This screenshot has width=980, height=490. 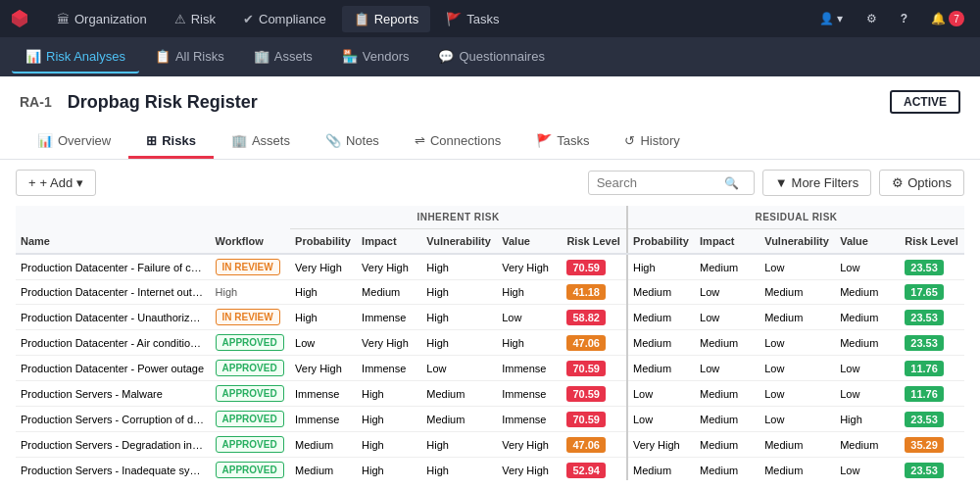 What do you see at coordinates (924, 394) in the screenshot?
I see `risk-score2-badge: 11.76` at bounding box center [924, 394].